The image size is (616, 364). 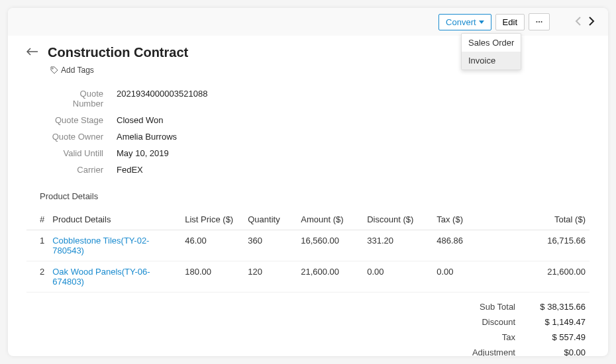 I want to click on chevron-right-icon, so click(x=591, y=21).